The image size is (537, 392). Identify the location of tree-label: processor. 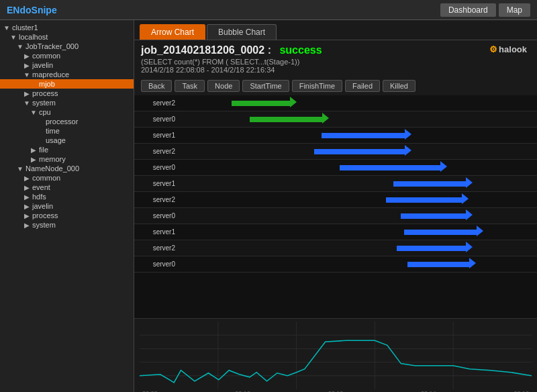
(61, 121).